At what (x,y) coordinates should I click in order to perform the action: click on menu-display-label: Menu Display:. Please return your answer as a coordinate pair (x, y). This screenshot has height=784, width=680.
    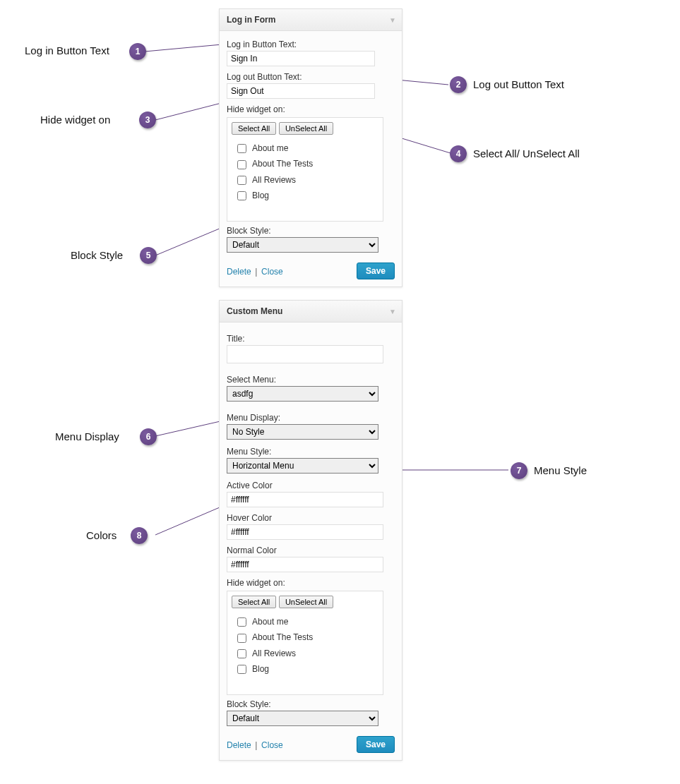
    Looking at the image, I should click on (311, 418).